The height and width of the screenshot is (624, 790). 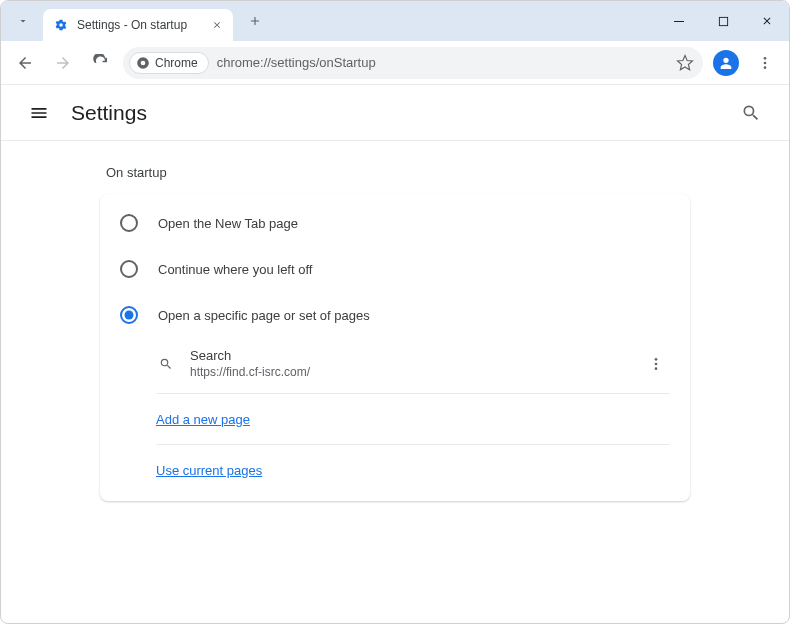 What do you see at coordinates (255, 21) in the screenshot?
I see `plus-icon` at bounding box center [255, 21].